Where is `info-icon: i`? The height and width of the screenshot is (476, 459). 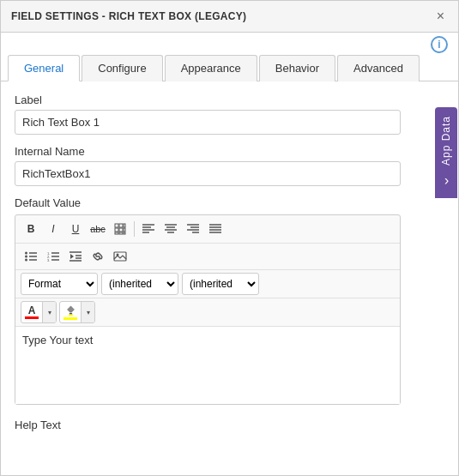 info-icon: i is located at coordinates (439, 45).